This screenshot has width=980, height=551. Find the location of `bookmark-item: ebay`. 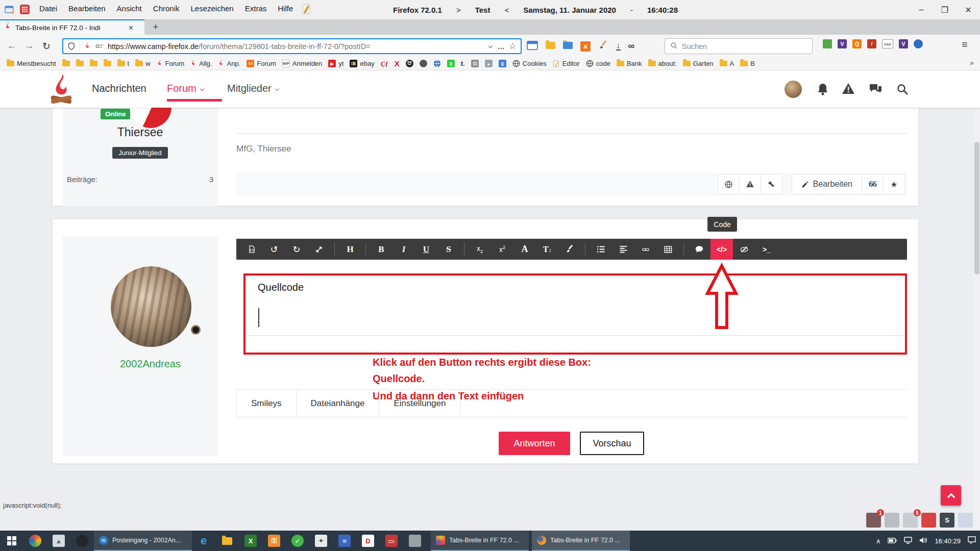

bookmark-item: ebay is located at coordinates (362, 63).